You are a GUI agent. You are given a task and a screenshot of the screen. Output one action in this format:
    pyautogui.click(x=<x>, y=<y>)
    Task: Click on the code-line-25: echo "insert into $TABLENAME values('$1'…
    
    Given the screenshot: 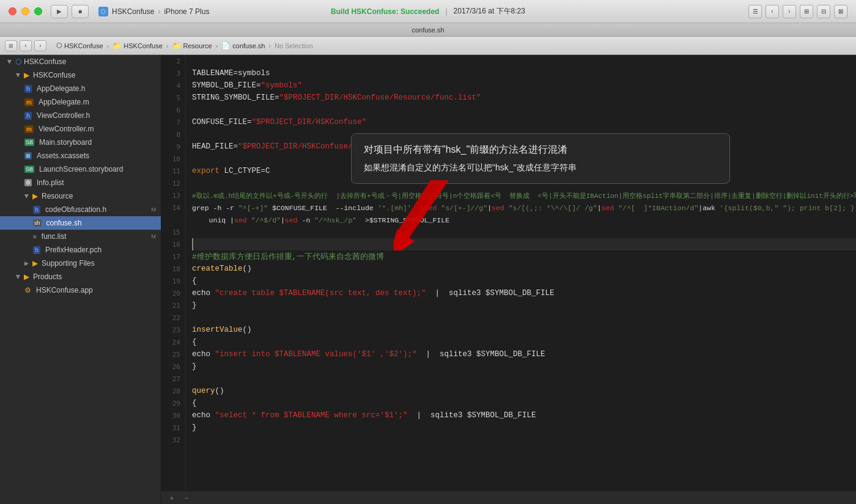 What is the action you would take?
    pyautogui.click(x=524, y=354)
    